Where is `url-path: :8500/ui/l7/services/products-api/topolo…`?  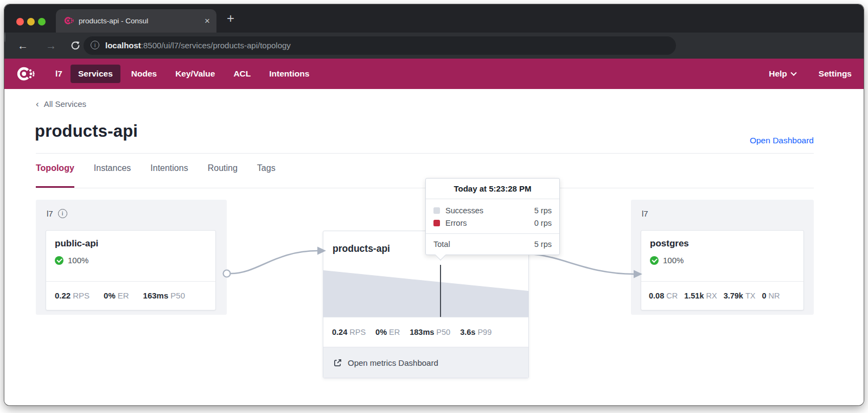
url-path: :8500/ui/l7/services/products-api/topolo… is located at coordinates (216, 46).